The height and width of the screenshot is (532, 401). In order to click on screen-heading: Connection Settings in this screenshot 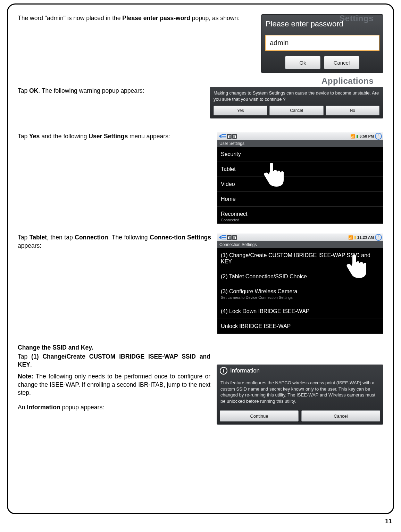, I will do `click(300, 245)`.